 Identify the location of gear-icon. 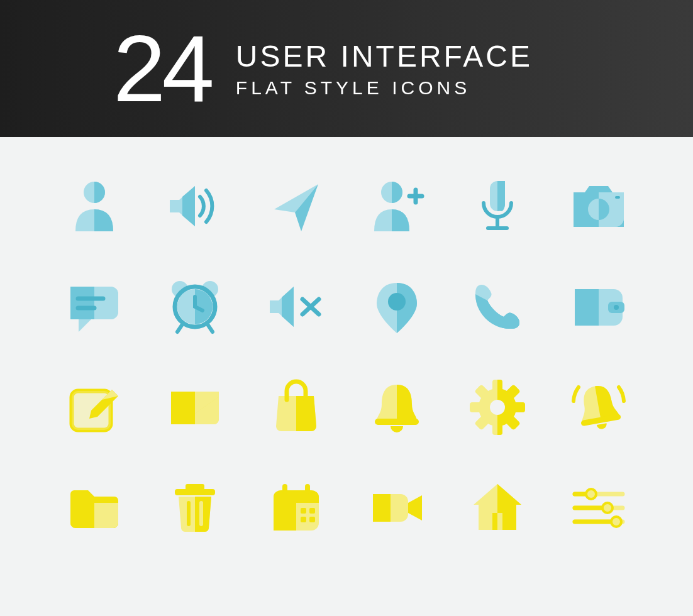
(497, 407).